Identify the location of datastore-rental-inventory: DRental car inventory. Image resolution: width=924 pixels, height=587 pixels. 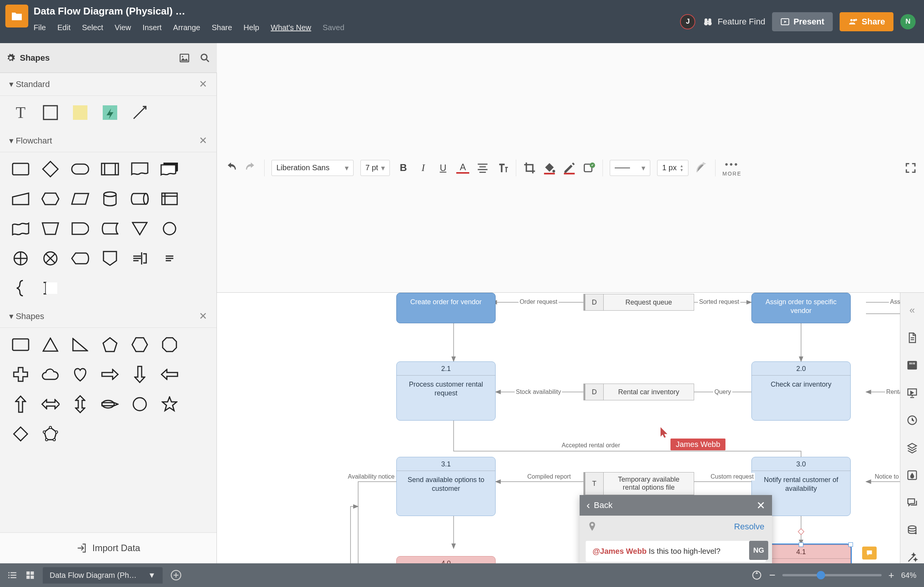
(639, 392).